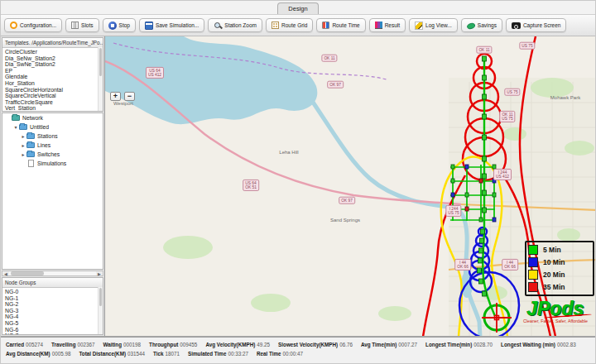 This screenshot has height=364, width=596. Describe the element at coordinates (16, 127) in the screenshot. I see `chevron-down-icon: ▾` at that location.